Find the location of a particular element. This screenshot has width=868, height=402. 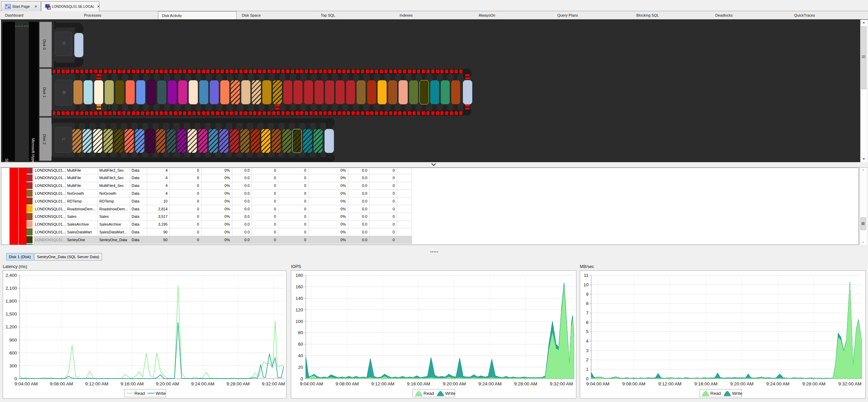

svg-text: 11 is located at coordinates (586, 275).